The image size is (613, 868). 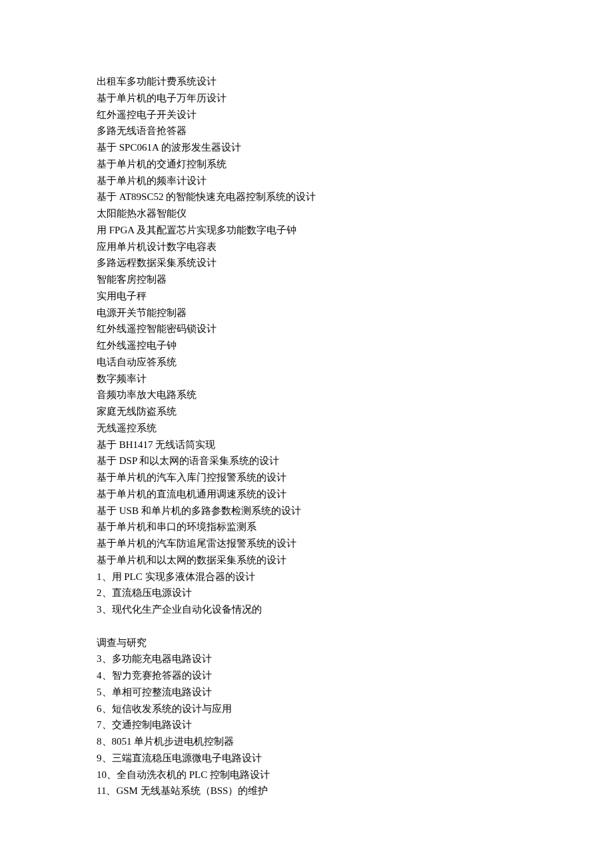 What do you see at coordinates (310, 511) in the screenshot?
I see `list-item: 基于 USB 和单片机的多路参数检测系统的设计` at bounding box center [310, 511].